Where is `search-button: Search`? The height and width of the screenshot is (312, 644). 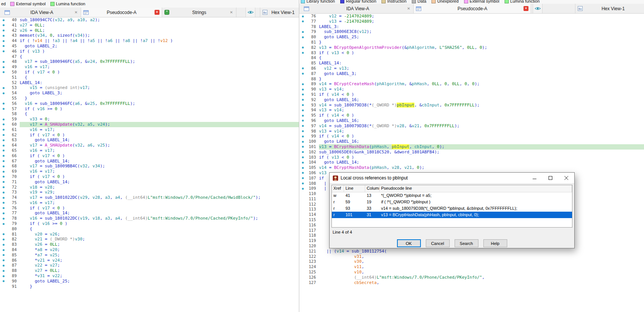
search-button: Search is located at coordinates (467, 243).